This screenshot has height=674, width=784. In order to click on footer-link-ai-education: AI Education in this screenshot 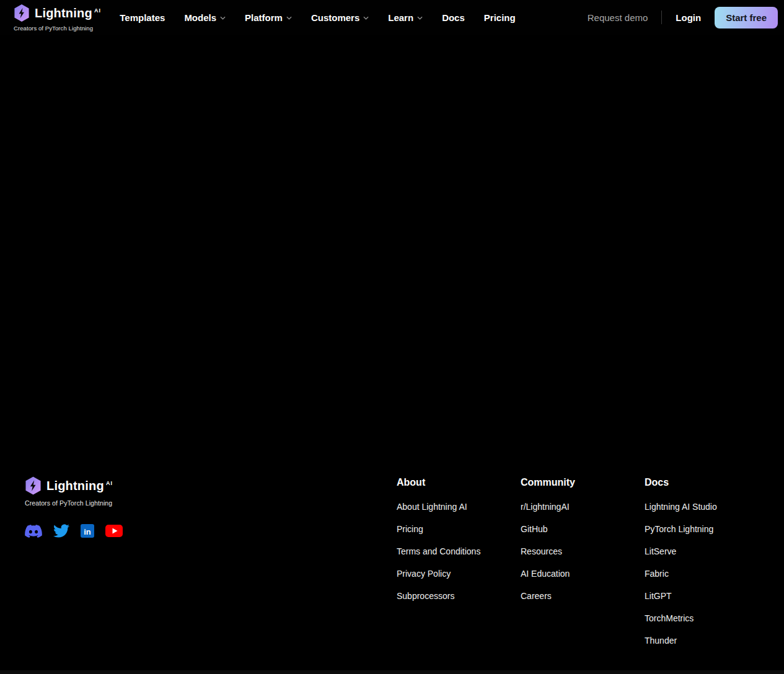, I will do `click(545, 574)`.